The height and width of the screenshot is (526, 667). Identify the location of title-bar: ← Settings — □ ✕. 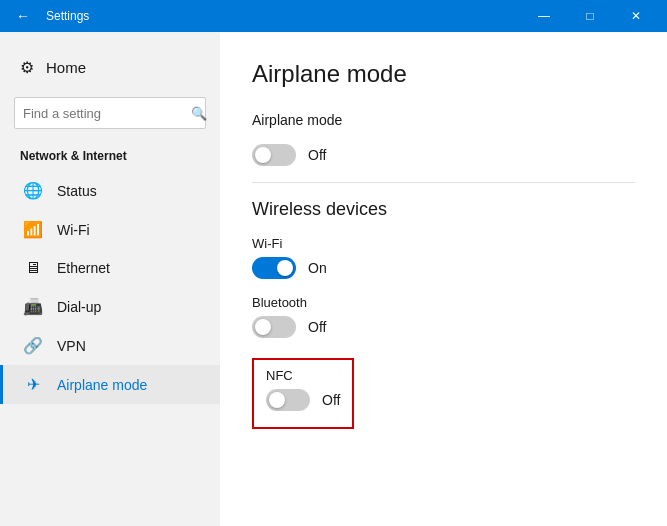
(334, 16).